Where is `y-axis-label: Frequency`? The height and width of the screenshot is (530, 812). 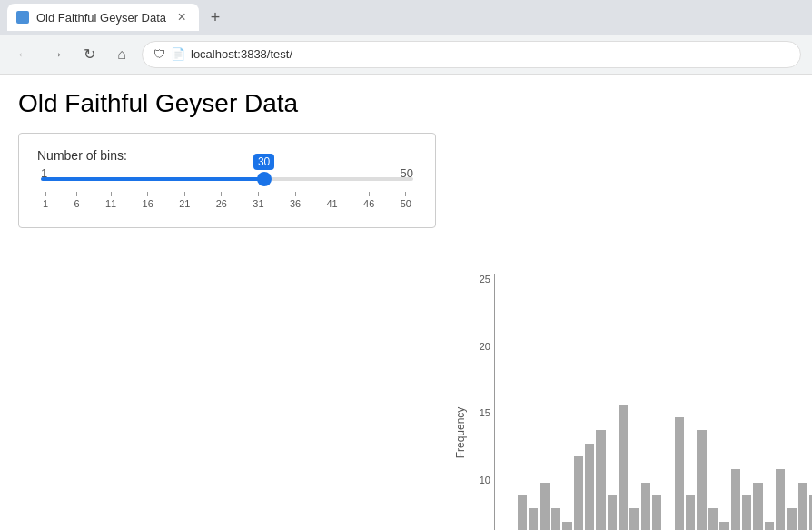 y-axis-label: Frequency is located at coordinates (460, 433).